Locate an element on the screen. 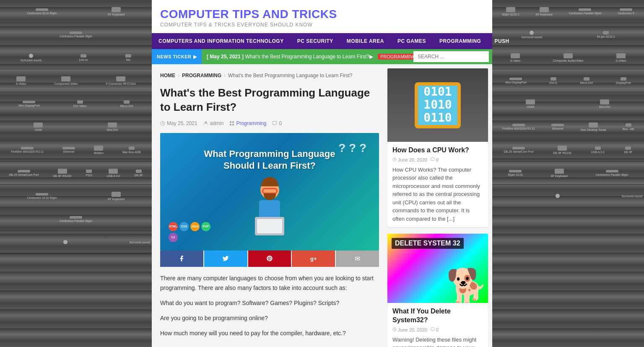 This screenshot has height=347, width=644. programmer-beard is located at coordinates (270, 197).